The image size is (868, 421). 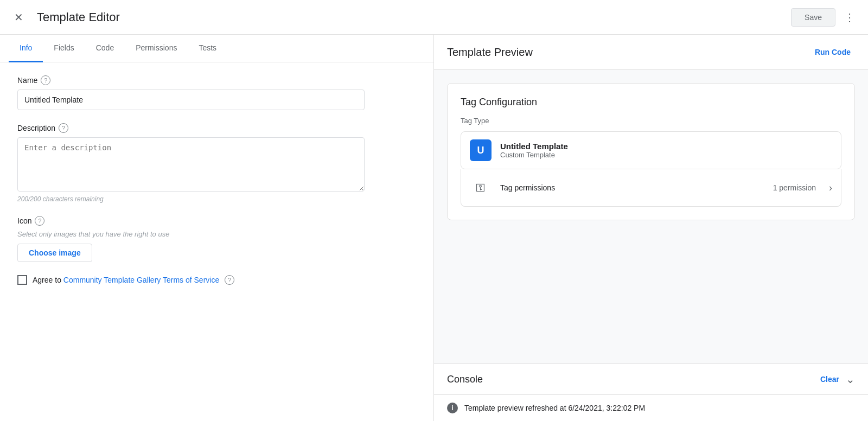 What do you see at coordinates (666, 150) in the screenshot?
I see `tag-info: Untitled Template Custom Template` at bounding box center [666, 150].